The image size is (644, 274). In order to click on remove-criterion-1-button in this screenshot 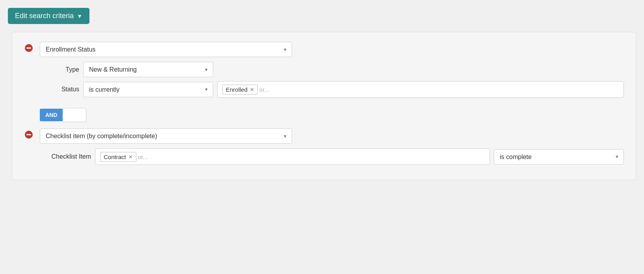, I will do `click(29, 48)`.